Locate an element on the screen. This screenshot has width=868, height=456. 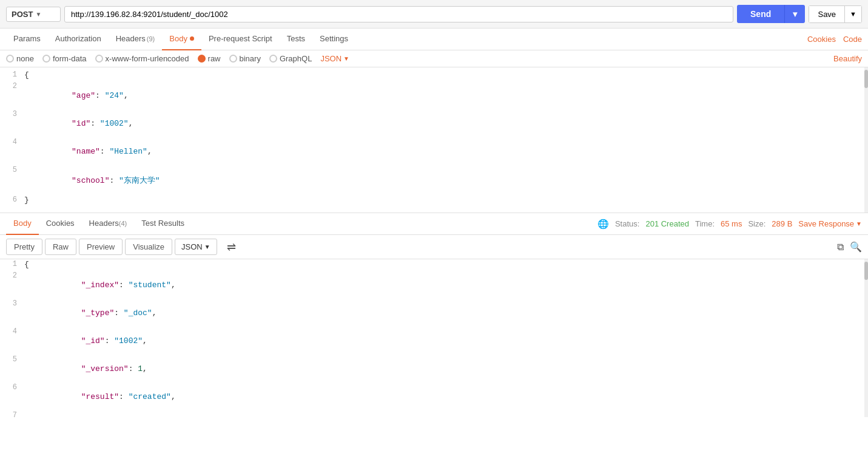
response-line-5: 5 "_version": 1, is located at coordinates (434, 369).